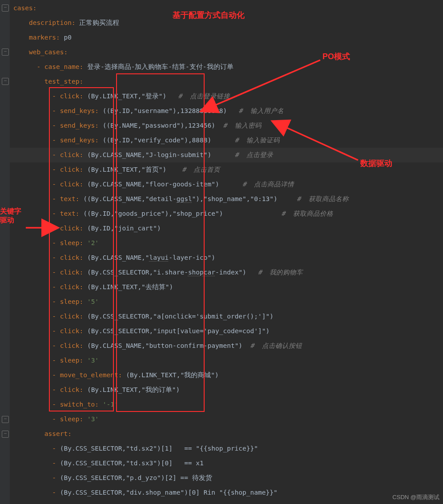 This screenshot has height=504, width=443. What do you see at coordinates (226, 287) in the screenshot?
I see `code-line: - click: (By.LINK_TEXT,"去结算")` at bounding box center [226, 287].